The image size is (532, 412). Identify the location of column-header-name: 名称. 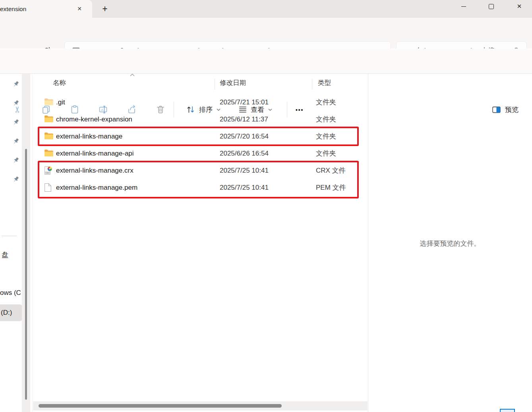
(60, 83).